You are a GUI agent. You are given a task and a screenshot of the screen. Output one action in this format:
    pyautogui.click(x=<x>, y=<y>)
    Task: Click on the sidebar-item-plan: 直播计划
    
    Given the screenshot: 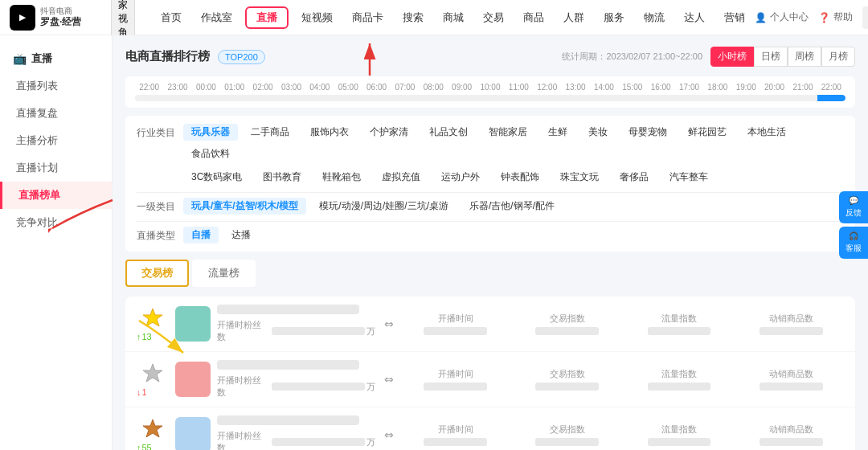 What is the action you would take?
    pyautogui.click(x=56, y=168)
    